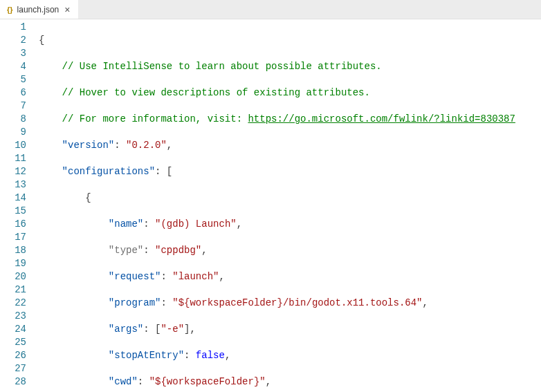 Image resolution: width=541 pixels, height=392 pixels. I want to click on line-number: 22, so click(13, 303).